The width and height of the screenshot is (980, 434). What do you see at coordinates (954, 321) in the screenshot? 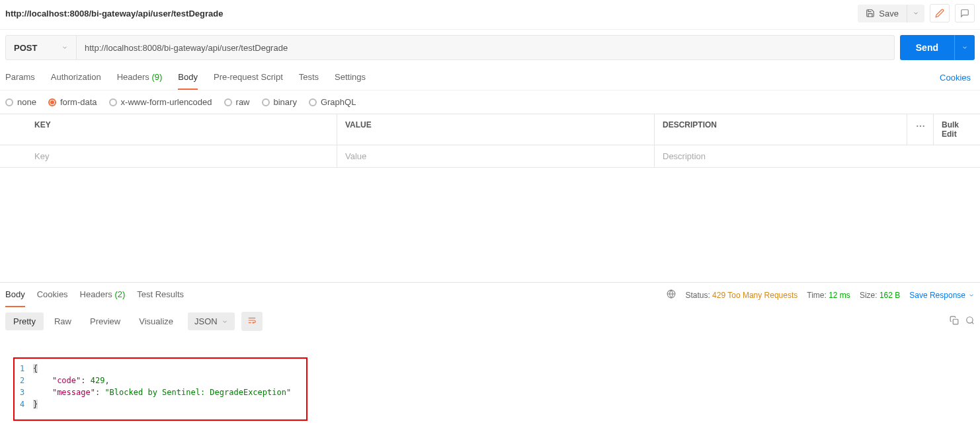
I see `copy-button` at bounding box center [954, 321].